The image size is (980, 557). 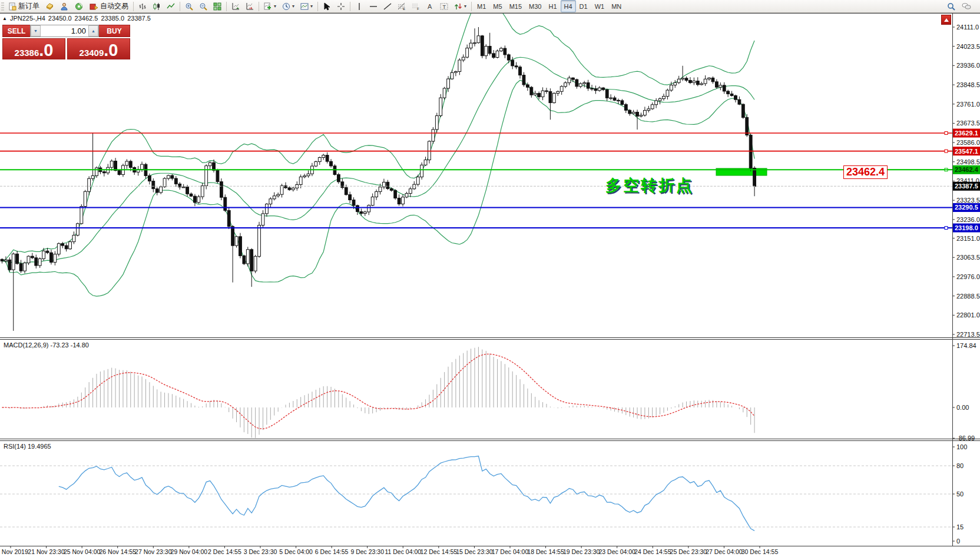 I want to click on timeframe-button-d1: D1, so click(x=584, y=6).